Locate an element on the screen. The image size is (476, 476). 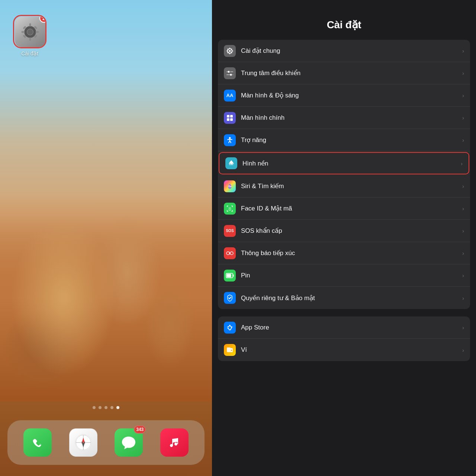
control-center-label: Trung tâm điều khiển is located at coordinates (352, 73).